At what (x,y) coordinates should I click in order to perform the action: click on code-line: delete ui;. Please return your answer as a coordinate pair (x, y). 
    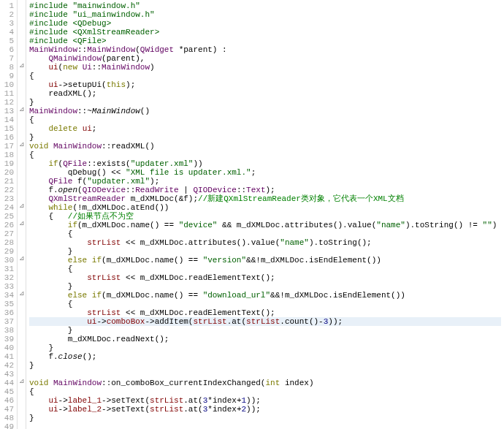
    Looking at the image, I should click on (265, 129).